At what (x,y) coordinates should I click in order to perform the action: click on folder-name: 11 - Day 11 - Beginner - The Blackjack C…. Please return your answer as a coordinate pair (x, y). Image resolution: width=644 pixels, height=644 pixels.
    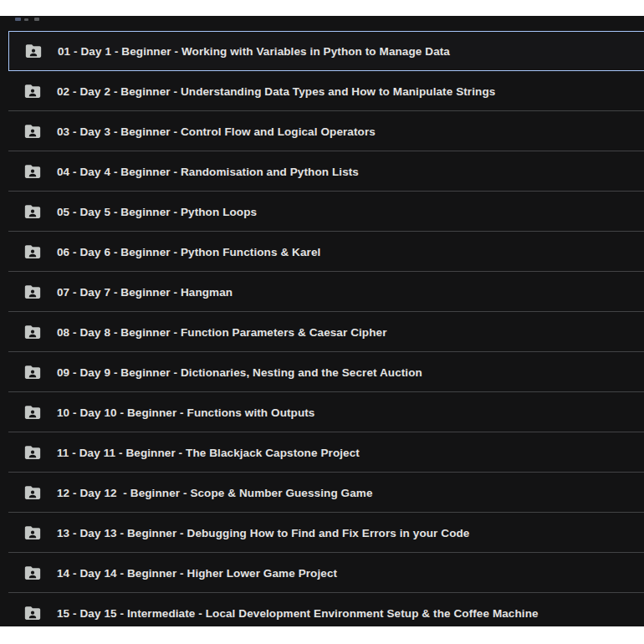
    Looking at the image, I should click on (208, 452).